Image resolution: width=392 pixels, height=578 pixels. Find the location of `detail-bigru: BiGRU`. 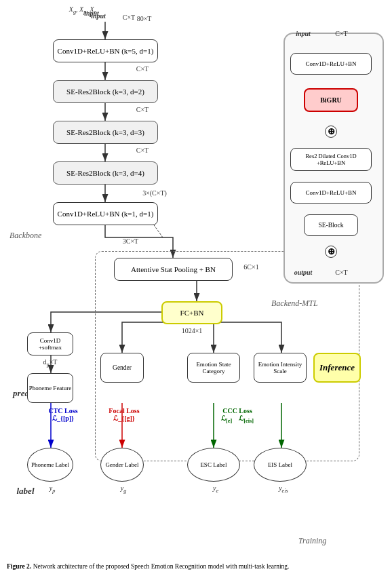

detail-bigru: BiGRU is located at coordinates (331, 100).